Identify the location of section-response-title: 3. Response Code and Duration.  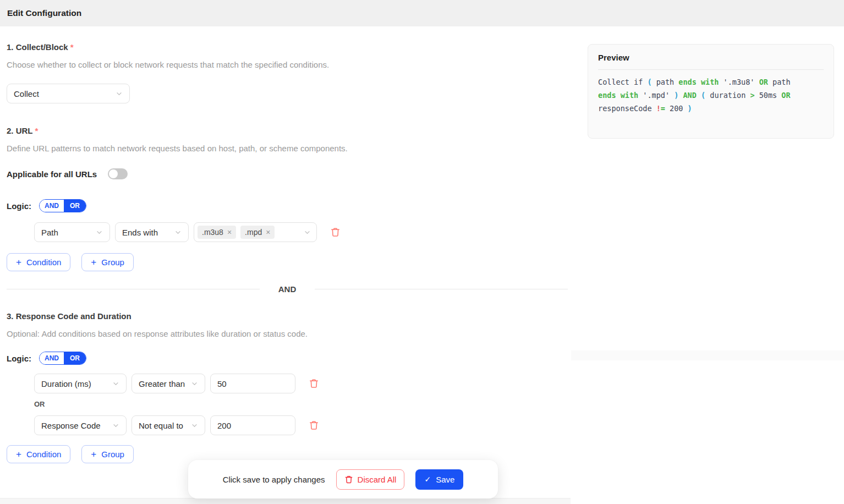
(289, 316).